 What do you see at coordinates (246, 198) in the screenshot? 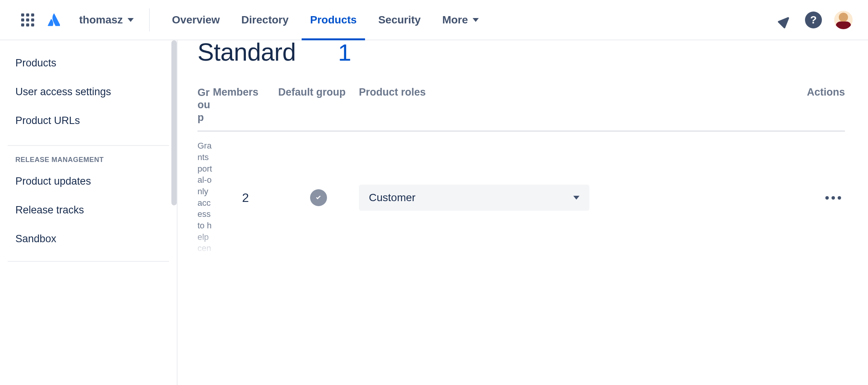
I see `cell-members: 2` at bounding box center [246, 198].